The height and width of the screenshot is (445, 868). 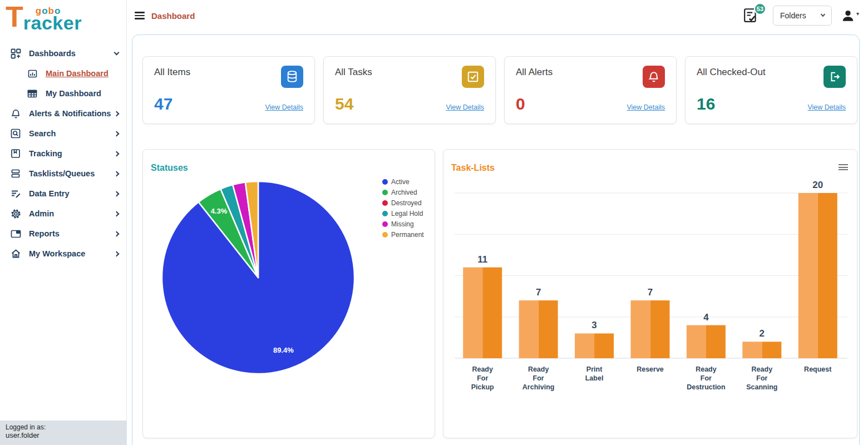 I want to click on sidebar-item-tracking: Tracking, so click(x=63, y=154).